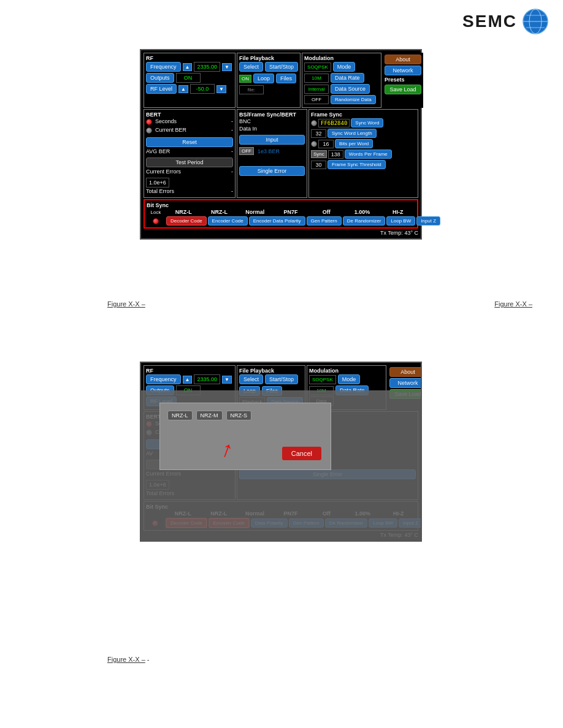 This screenshot has height=728, width=563. What do you see at coordinates (368, 154) in the screenshot?
I see `words-per-frame-button: Words Per Frame` at bounding box center [368, 154].